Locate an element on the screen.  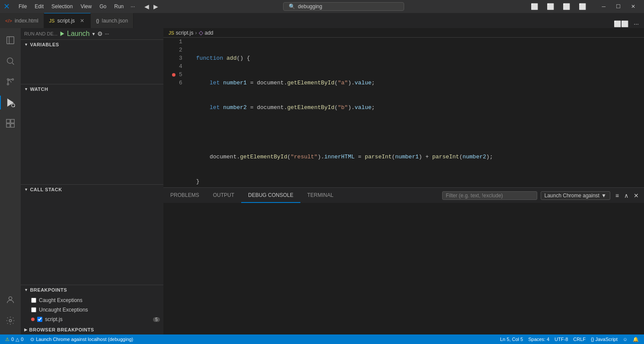
activity-account is located at coordinates (10, 300).